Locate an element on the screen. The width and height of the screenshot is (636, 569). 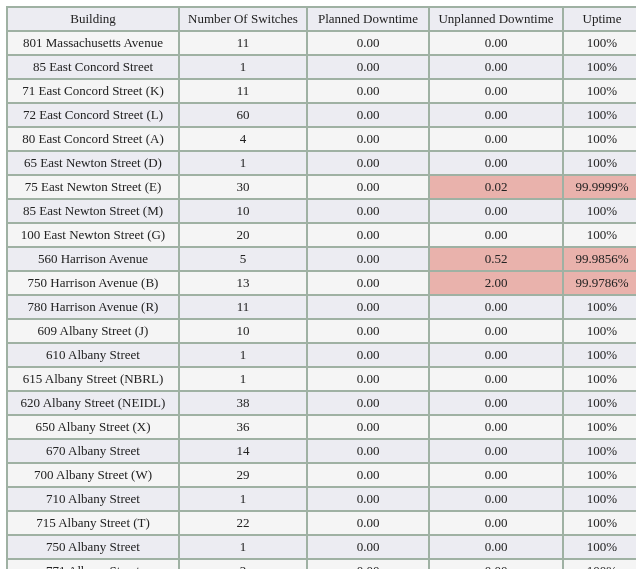
cell-unplanned: 0.52 is located at coordinates (496, 259).